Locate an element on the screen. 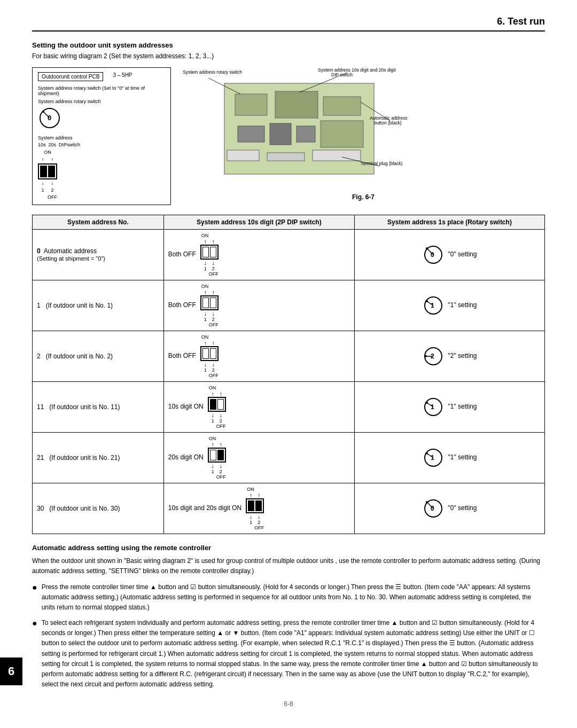 This screenshot has width=577, height=728. svg-text:System address 10s digit and 2: System address 10s digit and 20s digit is located at coordinates (357, 70).